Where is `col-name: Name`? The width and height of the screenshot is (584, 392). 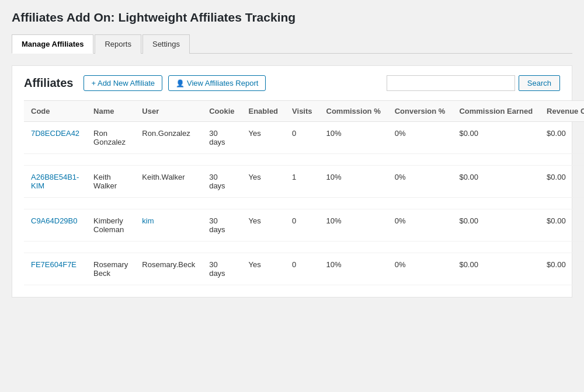 col-name: Name is located at coordinates (111, 111).